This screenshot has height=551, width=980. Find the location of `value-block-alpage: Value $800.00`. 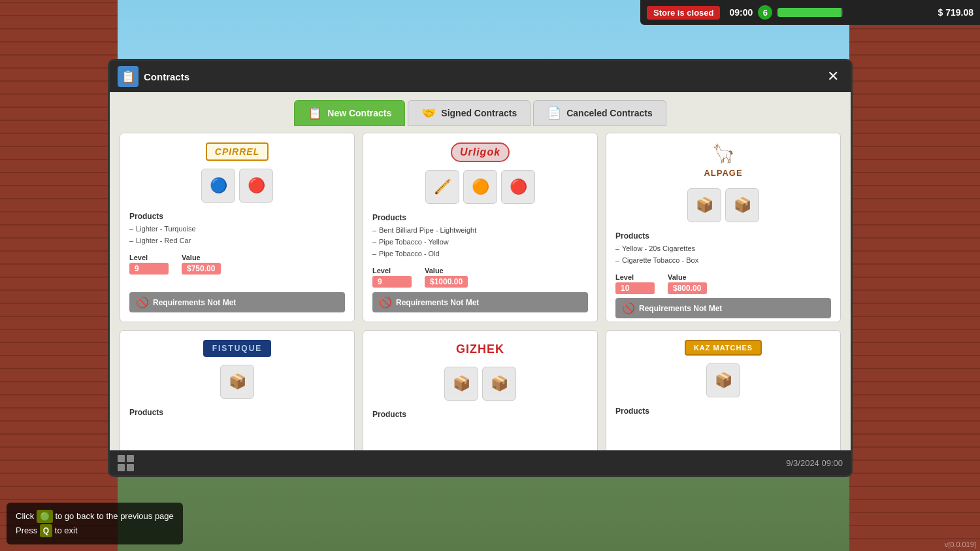

value-block-alpage: Value $800.00 is located at coordinates (687, 284).